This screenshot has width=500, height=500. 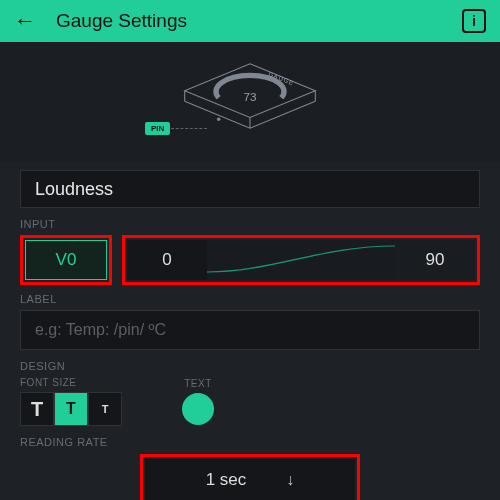 What do you see at coordinates (250, 477) in the screenshot?
I see `highlight-rate: 1 sec ↓` at bounding box center [250, 477].